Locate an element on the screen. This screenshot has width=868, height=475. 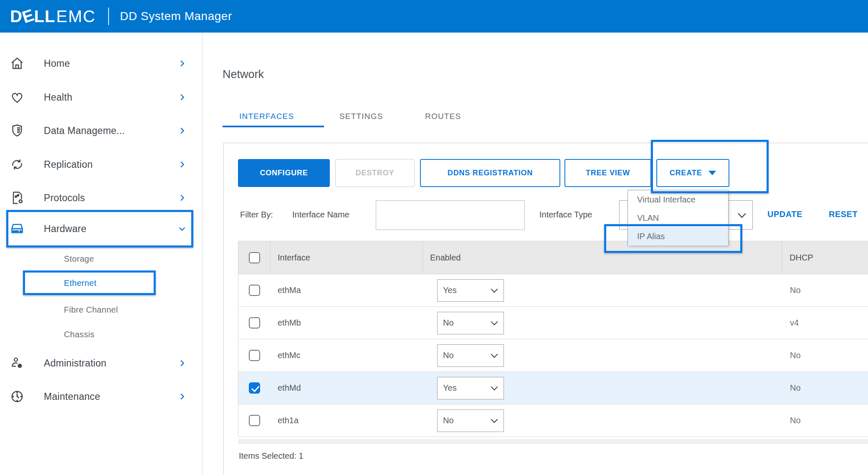
shield-icon is located at coordinates (17, 131).